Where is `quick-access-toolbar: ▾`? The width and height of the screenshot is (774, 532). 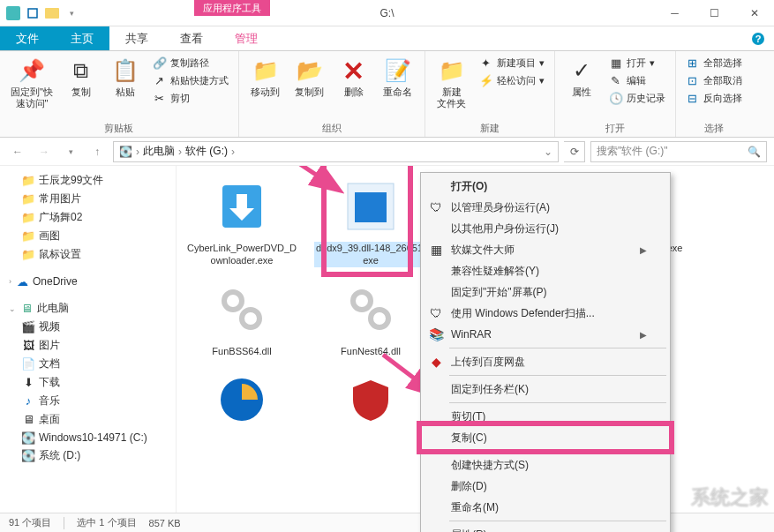 quick-access-toolbar: ▾ is located at coordinates (40, 13).